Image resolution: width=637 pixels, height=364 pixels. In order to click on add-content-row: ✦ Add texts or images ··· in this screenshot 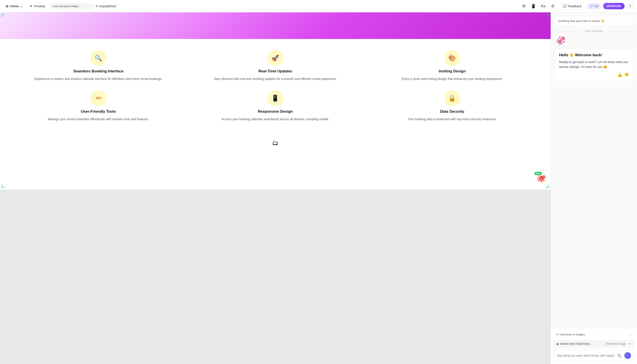, I will do `click(594, 334)`.